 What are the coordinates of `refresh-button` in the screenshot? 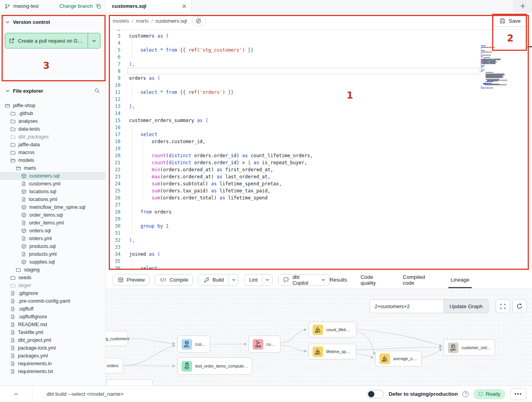 It's located at (519, 306).